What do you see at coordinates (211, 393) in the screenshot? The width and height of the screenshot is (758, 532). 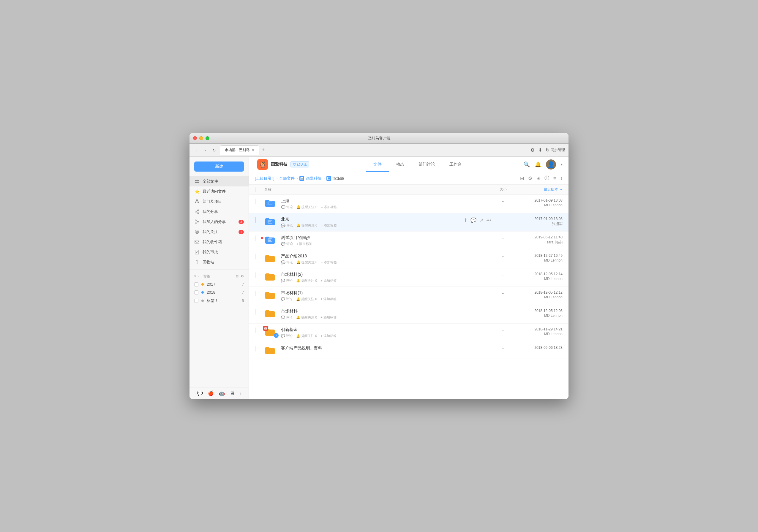 I see `apple-icon: 🍎` at bounding box center [211, 393].